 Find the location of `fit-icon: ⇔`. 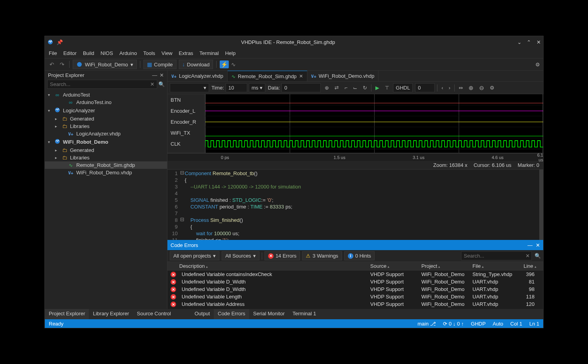

fit-icon: ⇔ is located at coordinates (461, 88).